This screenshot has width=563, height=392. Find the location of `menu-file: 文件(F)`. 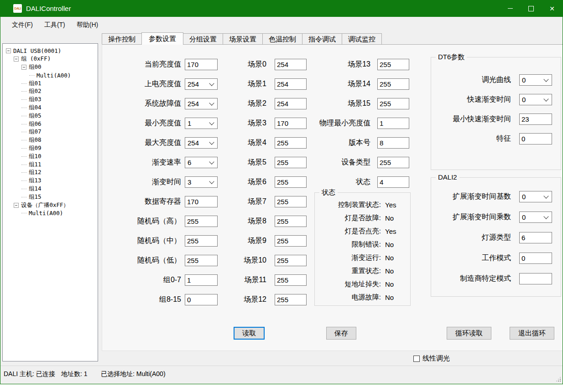

menu-file: 文件(F) is located at coordinates (22, 25).